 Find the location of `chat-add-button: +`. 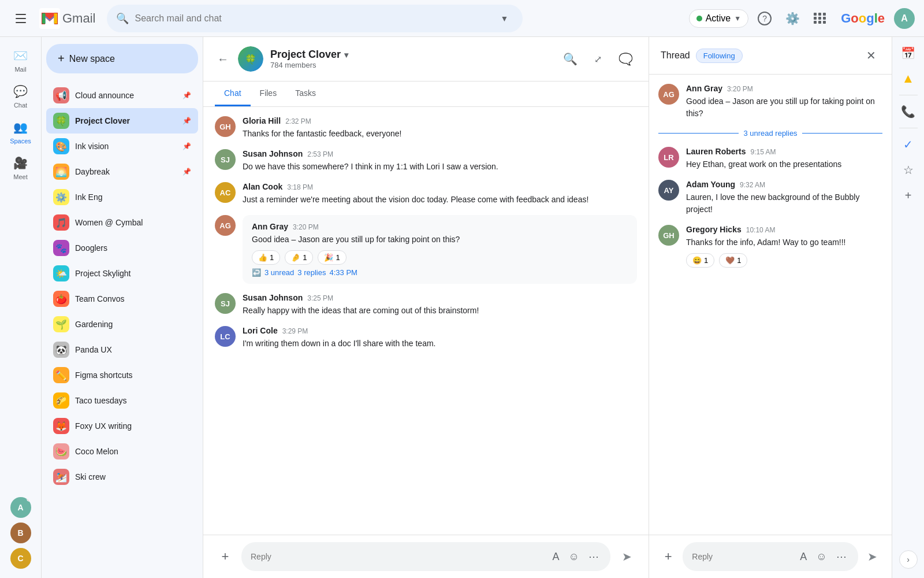

chat-add-button: + is located at coordinates (225, 557).